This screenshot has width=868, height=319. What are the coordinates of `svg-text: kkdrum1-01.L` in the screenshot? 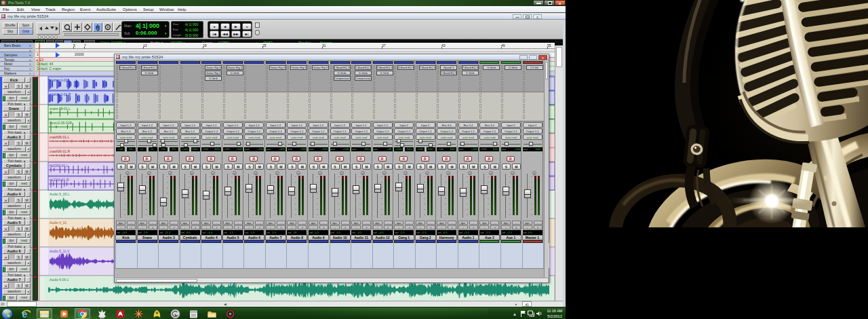 It's located at (60, 80).